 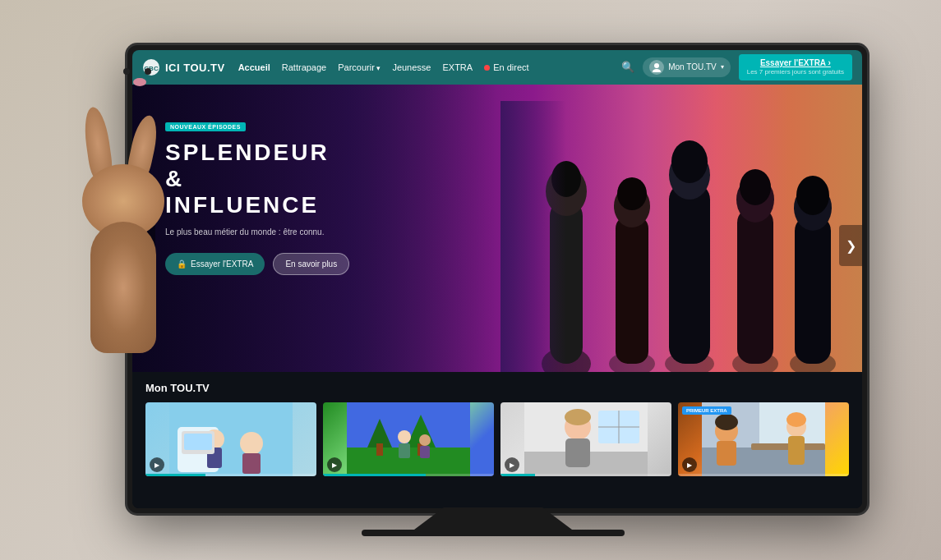 What do you see at coordinates (796, 72) in the screenshot?
I see `extra-cta-line2: Les 7 premiers jours sont gratuits` at bounding box center [796, 72].